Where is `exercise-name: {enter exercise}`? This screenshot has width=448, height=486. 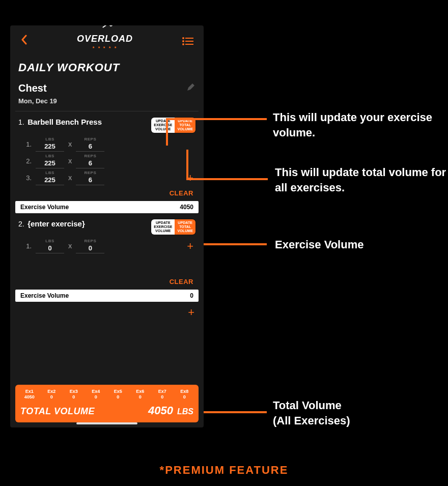 exercise-name: {enter exercise} is located at coordinates (56, 224).